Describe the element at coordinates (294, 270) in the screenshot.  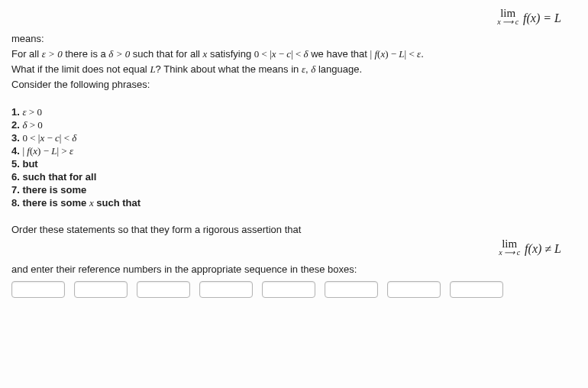
I see `enter-prompt: and enter their reference numbers in the…` at that location.